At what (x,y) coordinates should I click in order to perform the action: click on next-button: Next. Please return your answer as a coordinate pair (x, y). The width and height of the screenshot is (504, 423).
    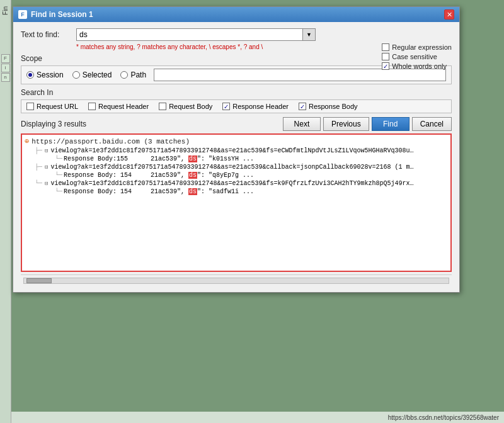
    Looking at the image, I should click on (302, 124).